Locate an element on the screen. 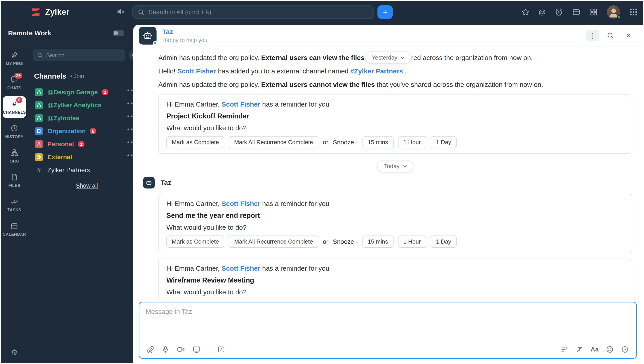  panel-search-input is located at coordinates (84, 55).